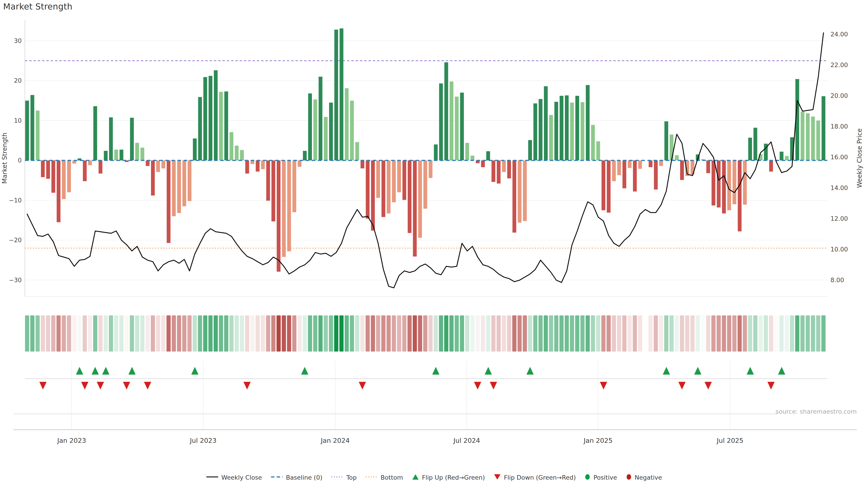 The width and height of the screenshot is (868, 488). Describe the element at coordinates (18, 81) in the screenshot. I see `svg-text: 20` at that location.